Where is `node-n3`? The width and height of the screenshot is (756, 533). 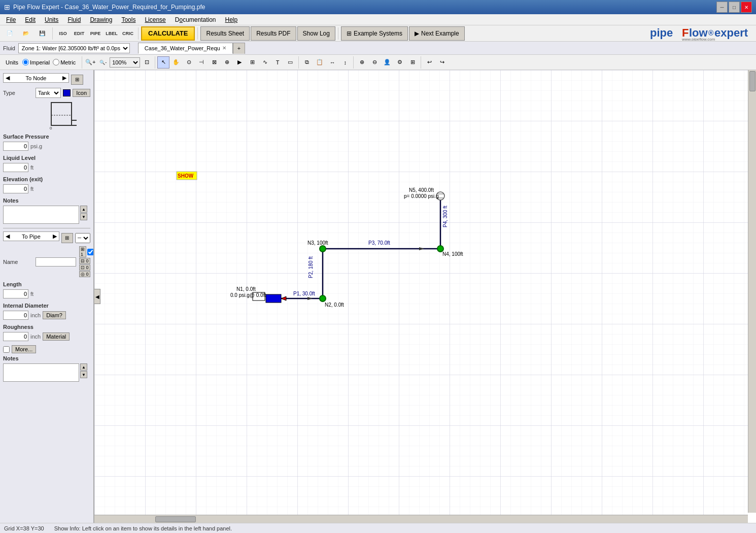
node-n3 is located at coordinates (323, 249).